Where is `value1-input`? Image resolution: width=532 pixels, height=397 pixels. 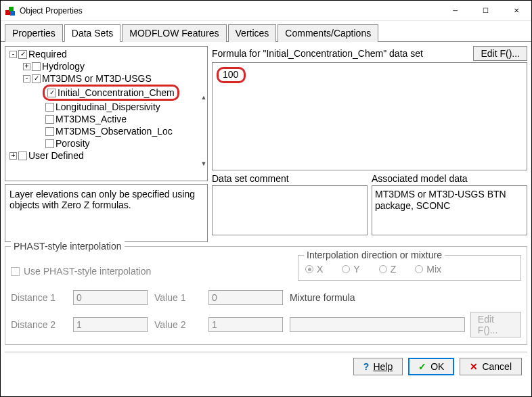
value1-input is located at coordinates (246, 298).